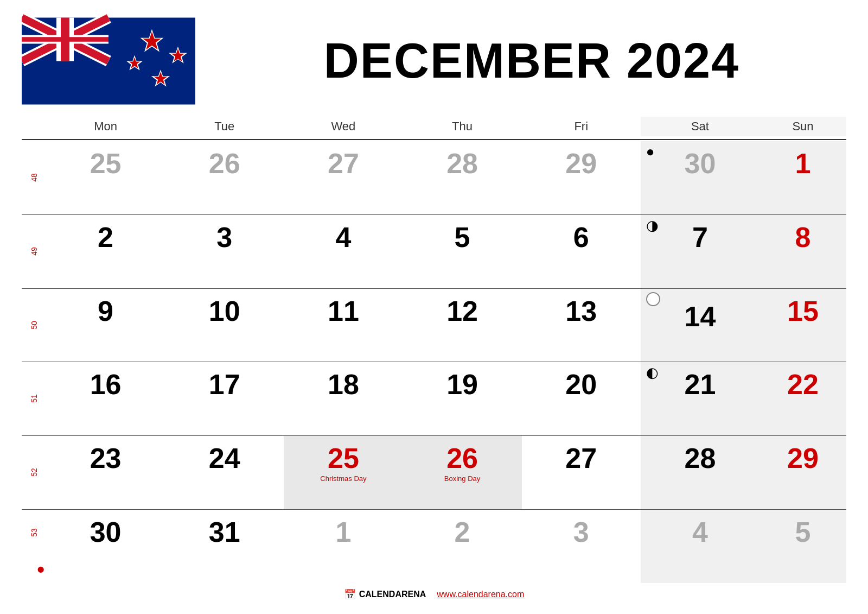 This screenshot has height=614, width=868. Describe the element at coordinates (803, 237) in the screenshot. I see `day-num-dec8: 8` at that location.